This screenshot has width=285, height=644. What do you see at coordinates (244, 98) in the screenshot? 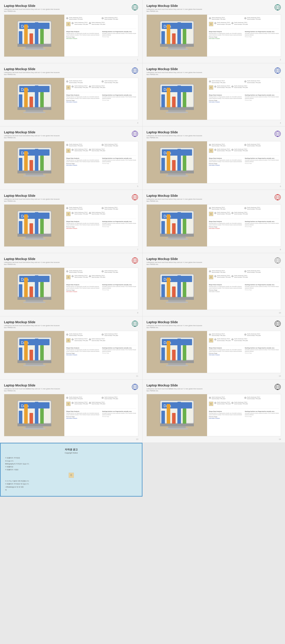
I see `bottom-section: Shape Data Analysis Hashtag fashion sur …` at bounding box center [244, 98].